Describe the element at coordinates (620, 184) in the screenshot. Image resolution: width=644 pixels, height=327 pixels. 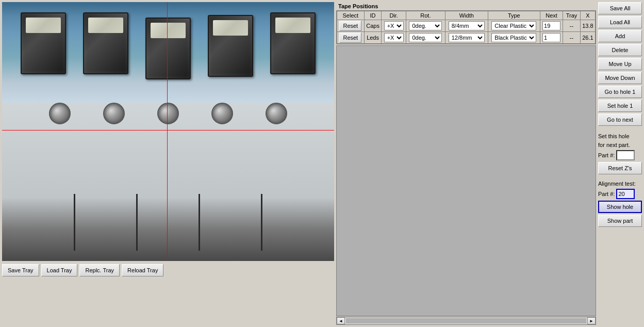
I see `alignment-test-label: Alignment test:` at that location.